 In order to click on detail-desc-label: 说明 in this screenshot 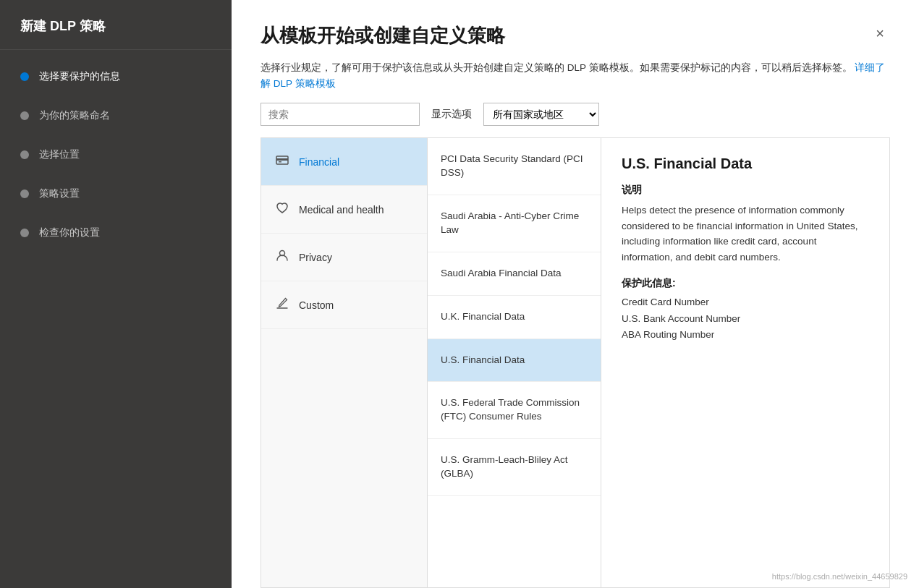, I will do `click(745, 190)`.